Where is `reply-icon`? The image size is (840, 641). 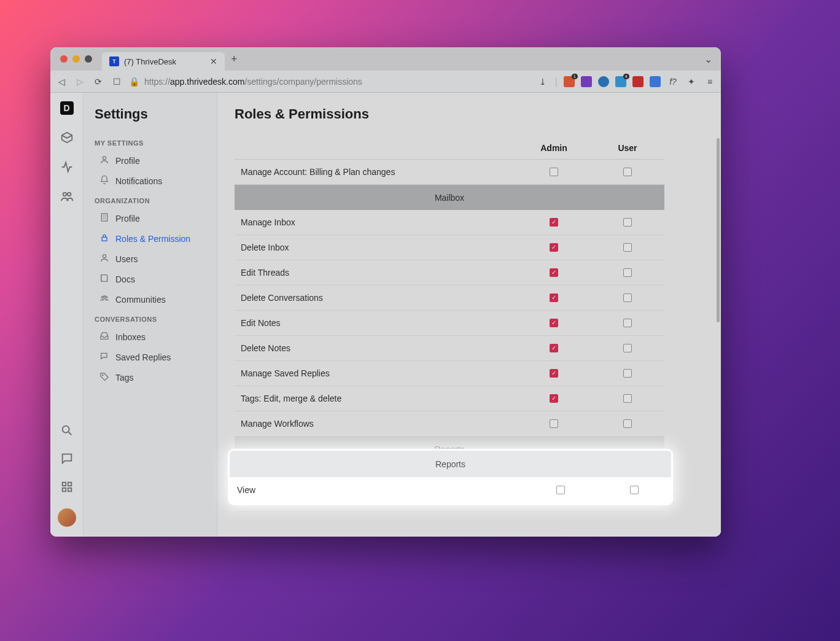 reply-icon is located at coordinates (104, 357).